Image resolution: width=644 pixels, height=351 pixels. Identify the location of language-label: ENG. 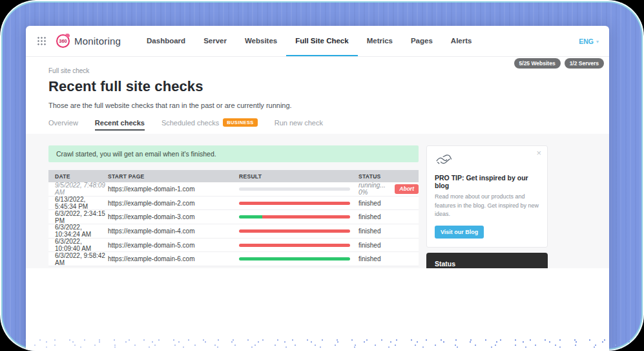
(587, 41).